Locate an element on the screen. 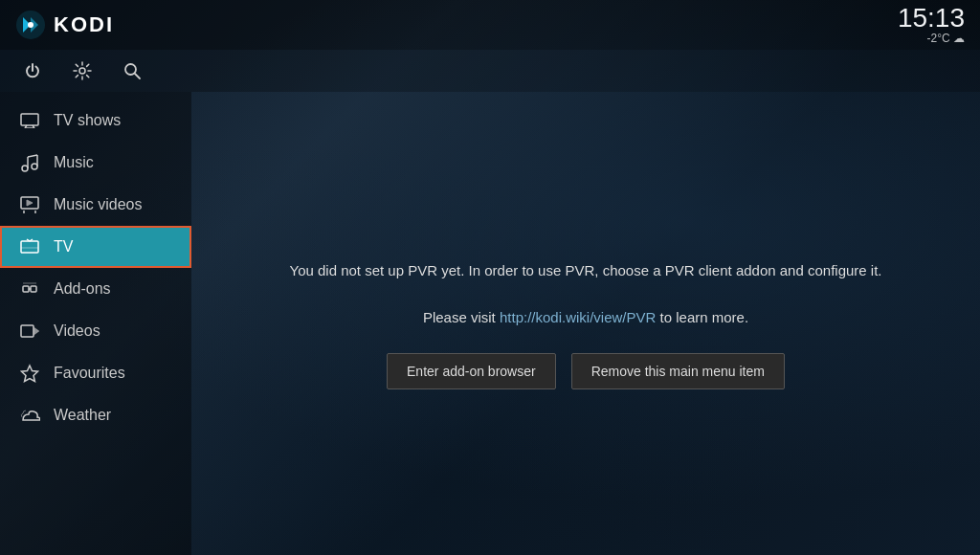  time-display: 15:13 is located at coordinates (931, 18).